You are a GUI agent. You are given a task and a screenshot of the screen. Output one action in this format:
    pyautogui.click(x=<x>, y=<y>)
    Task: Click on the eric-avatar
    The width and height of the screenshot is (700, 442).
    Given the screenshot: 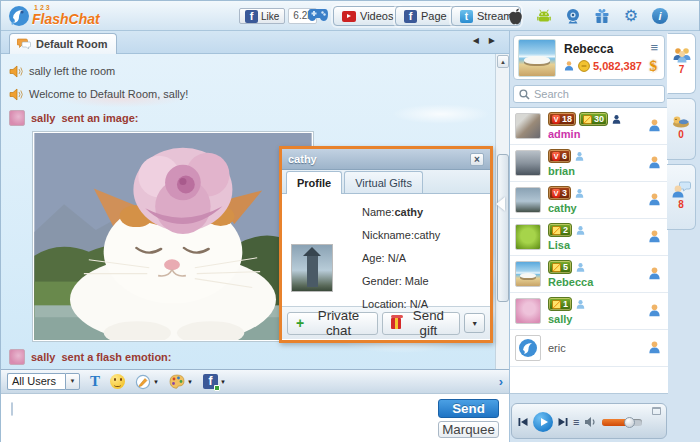 What is the action you would take?
    pyautogui.click(x=528, y=348)
    